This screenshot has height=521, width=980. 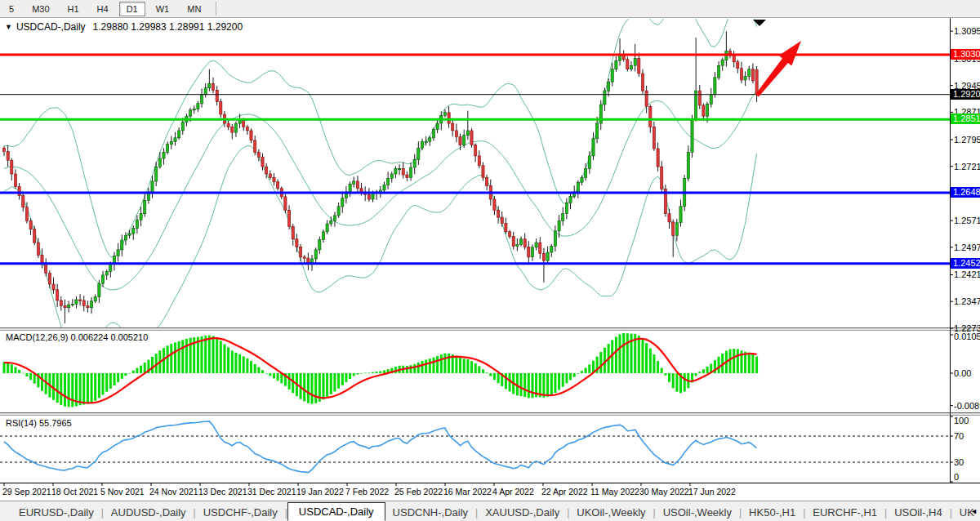 I want to click on tab-usoil-weekly: USOil-,Weekly, so click(x=697, y=513).